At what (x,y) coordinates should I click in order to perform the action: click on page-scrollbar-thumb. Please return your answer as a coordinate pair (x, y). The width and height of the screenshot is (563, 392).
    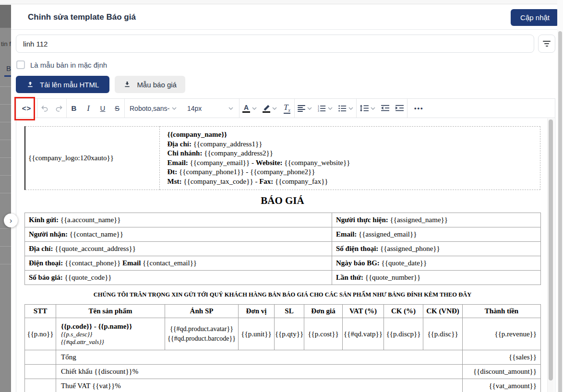
    Looking at the image, I should click on (560, 212).